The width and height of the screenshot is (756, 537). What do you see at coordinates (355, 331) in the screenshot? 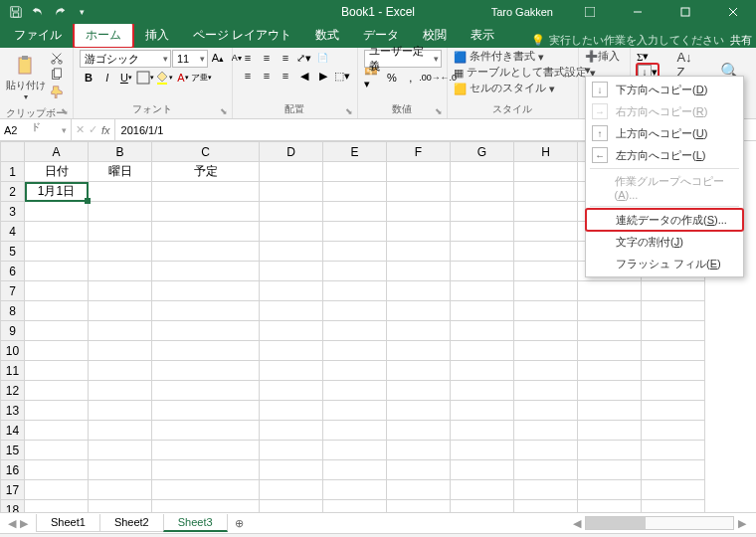
I see `cell-E9` at bounding box center [355, 331].